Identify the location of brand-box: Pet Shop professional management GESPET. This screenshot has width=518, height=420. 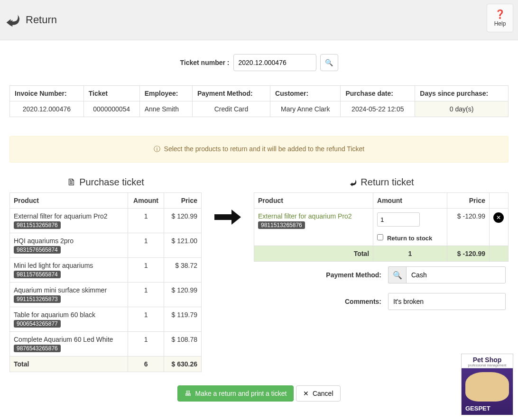
(487, 381).